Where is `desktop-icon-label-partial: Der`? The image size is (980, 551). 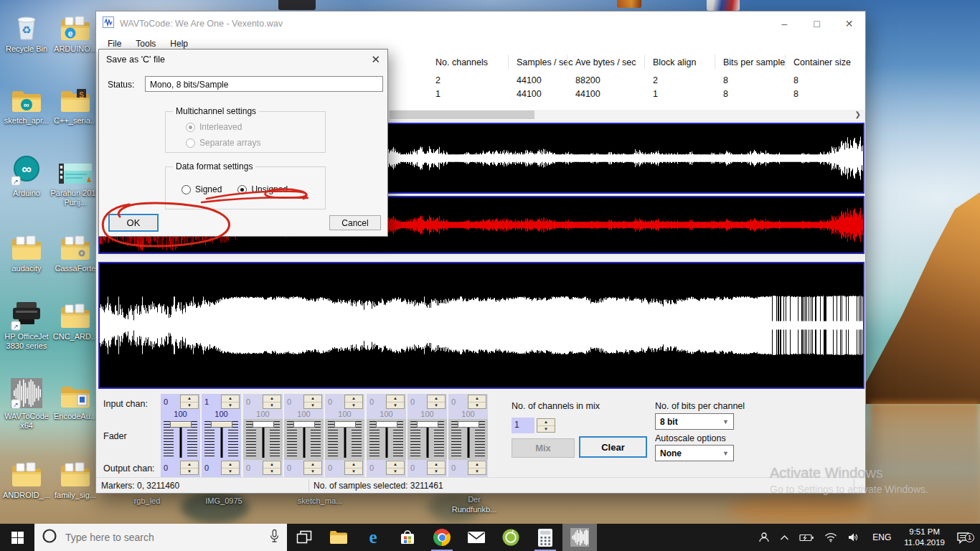 desktop-icon-label-partial: Der is located at coordinates (474, 499).